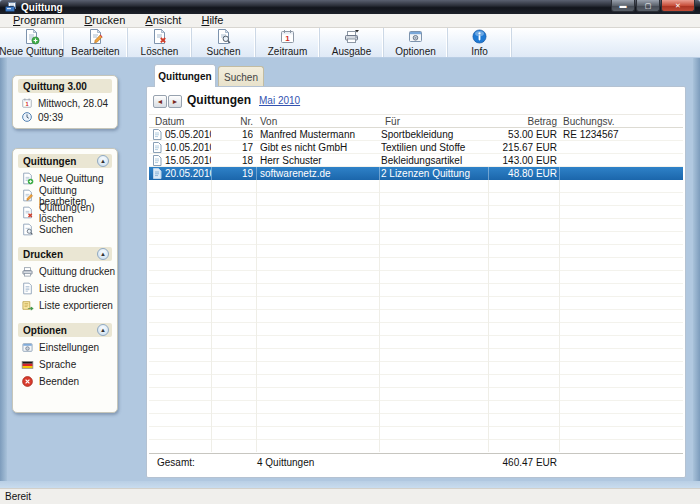 The image size is (700, 504). Describe the element at coordinates (352, 42) in the screenshot. I see `toolbar-output-button: Ausgabe` at that location.